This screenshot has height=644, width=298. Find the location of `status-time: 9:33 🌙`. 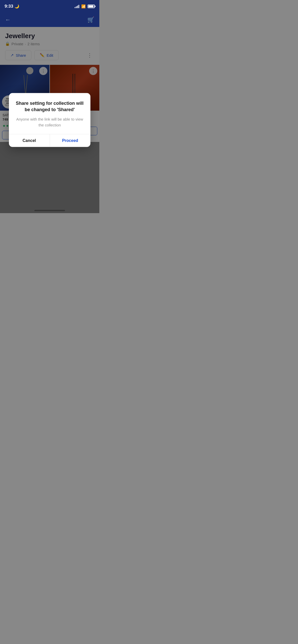

status-time: 9:33 🌙 is located at coordinates (12, 6).